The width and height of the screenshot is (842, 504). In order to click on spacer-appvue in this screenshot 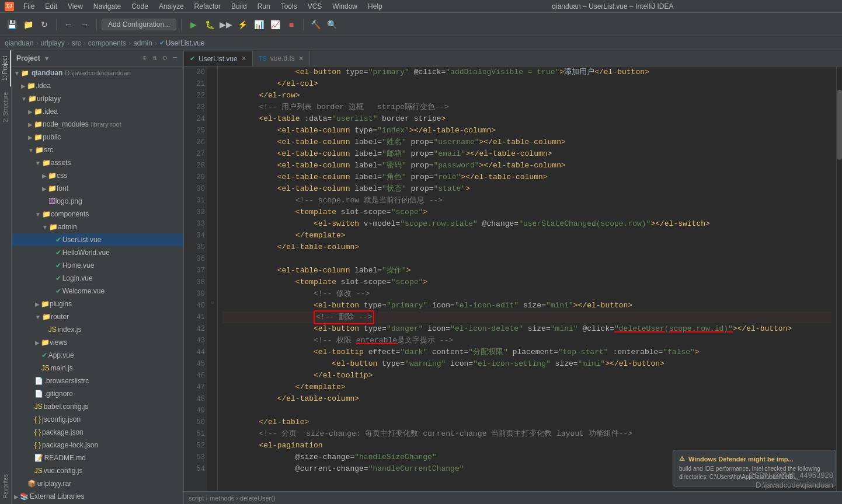, I will do `click(37, 355)`.